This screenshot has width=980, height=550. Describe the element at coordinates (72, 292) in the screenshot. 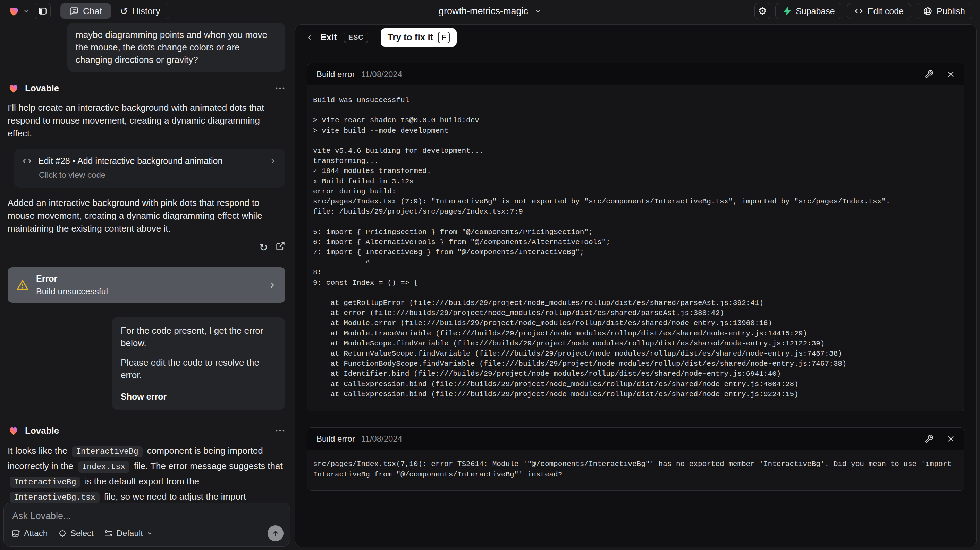

I see `error-card-subtitle: Build unsuccessful` at that location.